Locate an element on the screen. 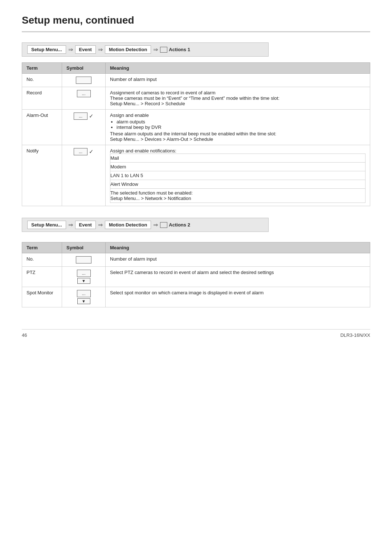 Image resolution: width=392 pixels, height=556 pixels. term-record: Record is located at coordinates (42, 98).